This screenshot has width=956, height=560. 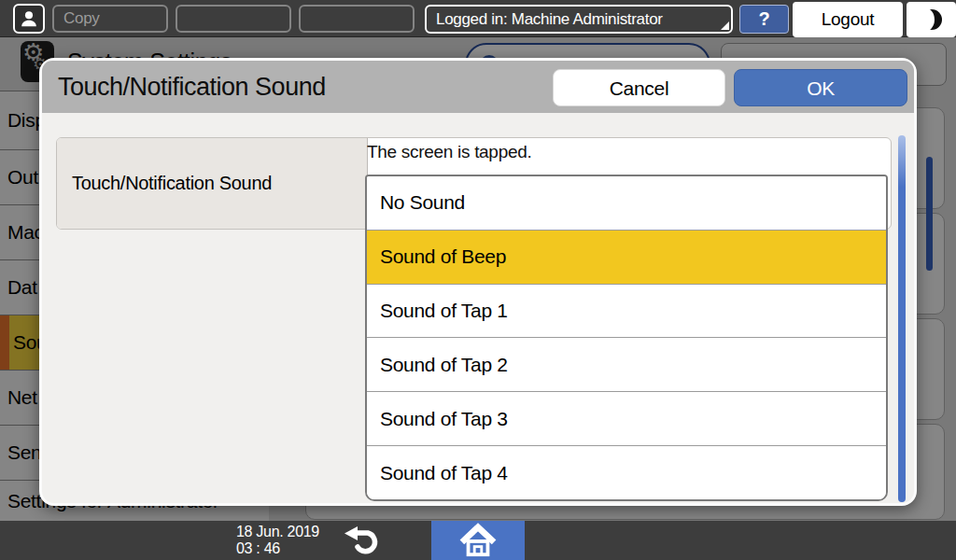 I want to click on cancel-button: Cancel, so click(x=639, y=88).